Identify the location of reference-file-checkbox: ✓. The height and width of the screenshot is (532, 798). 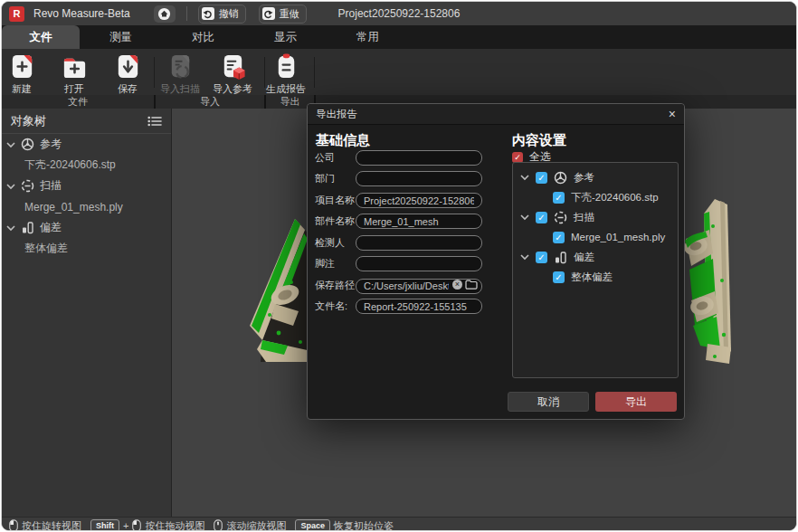
(559, 197).